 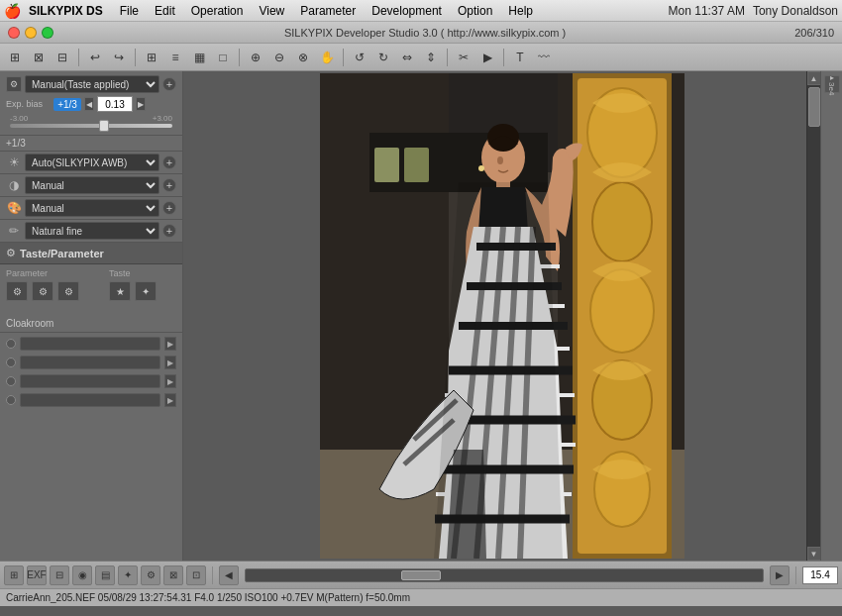 What do you see at coordinates (406, 11) in the screenshot?
I see `menu-development: Development` at bounding box center [406, 11].